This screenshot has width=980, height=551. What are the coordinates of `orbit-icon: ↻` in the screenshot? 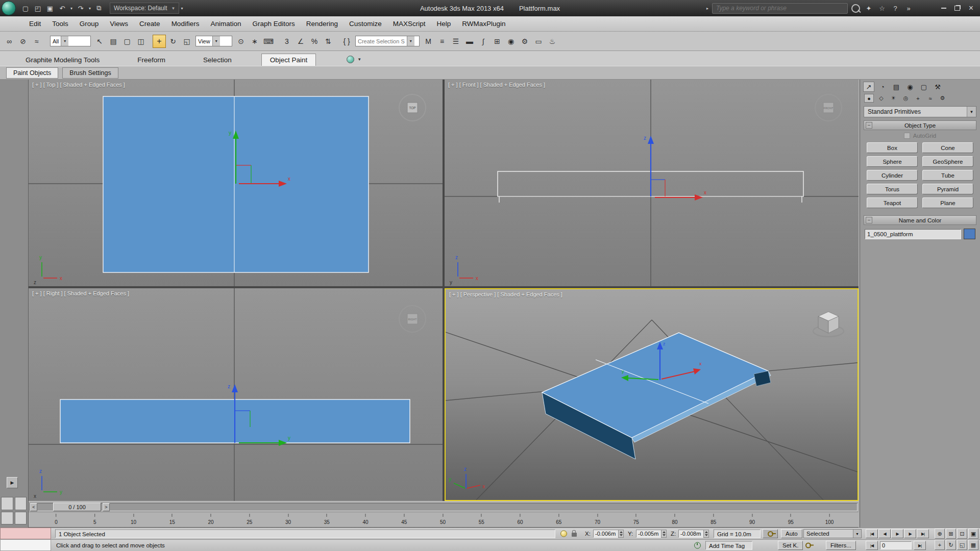 It's located at (951, 545).